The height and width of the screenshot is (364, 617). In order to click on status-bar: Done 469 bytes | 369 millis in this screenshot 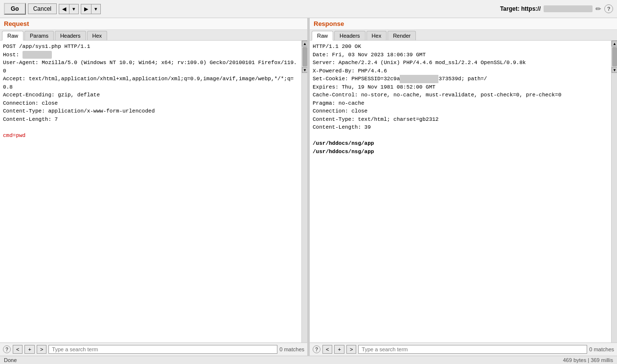, I will do `click(308, 360)`.